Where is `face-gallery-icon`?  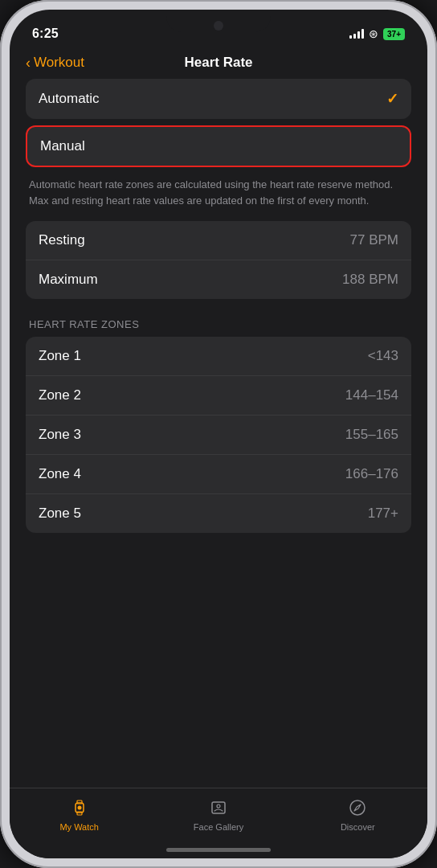
face-gallery-icon is located at coordinates (218, 808).